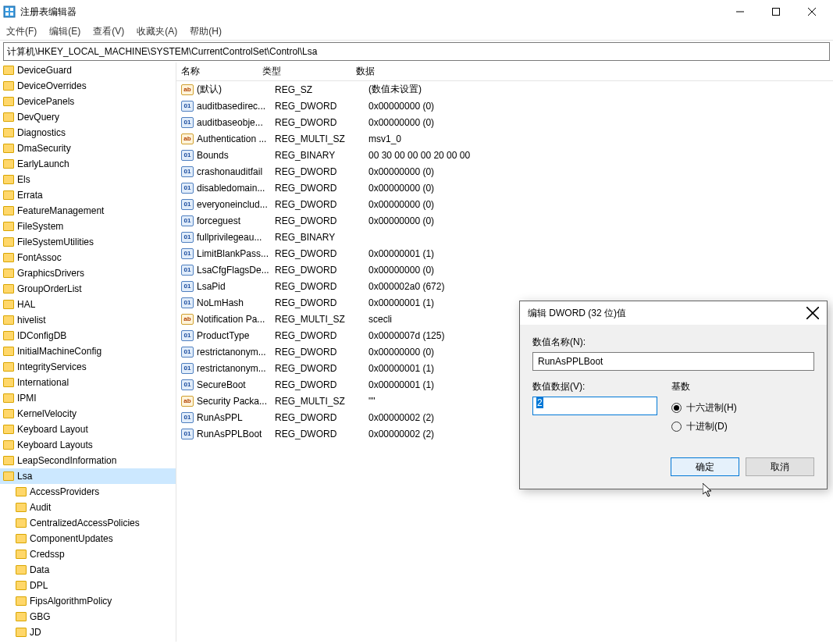  What do you see at coordinates (87, 382) in the screenshot?
I see `tree-item: International` at bounding box center [87, 382].